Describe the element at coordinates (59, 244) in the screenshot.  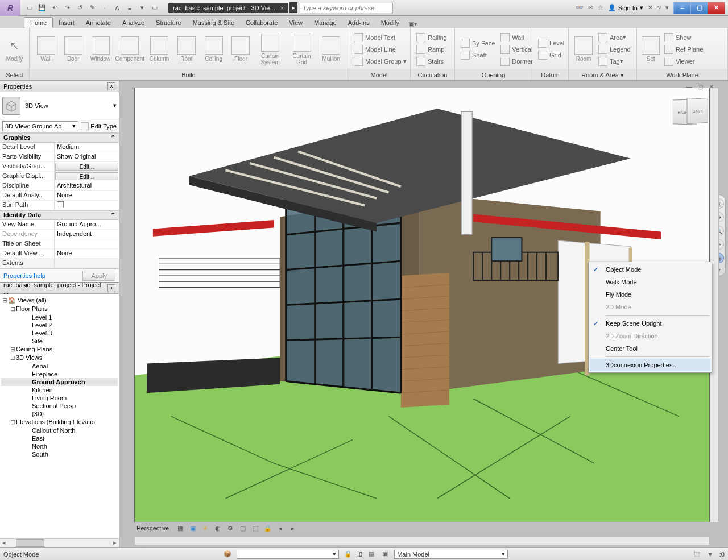
I see `prop-row: Title on Sheet` at that location.